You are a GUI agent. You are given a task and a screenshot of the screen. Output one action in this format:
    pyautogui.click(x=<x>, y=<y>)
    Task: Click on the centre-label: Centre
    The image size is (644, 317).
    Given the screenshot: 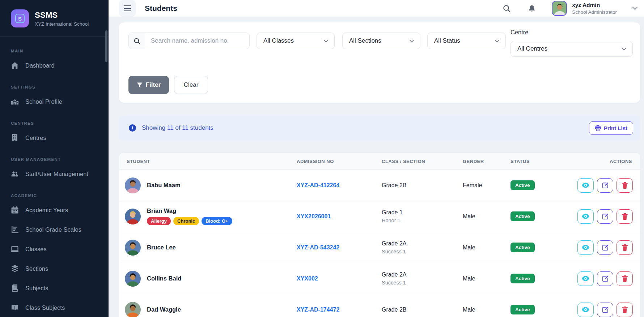 What is the action you would take?
    pyautogui.click(x=572, y=33)
    